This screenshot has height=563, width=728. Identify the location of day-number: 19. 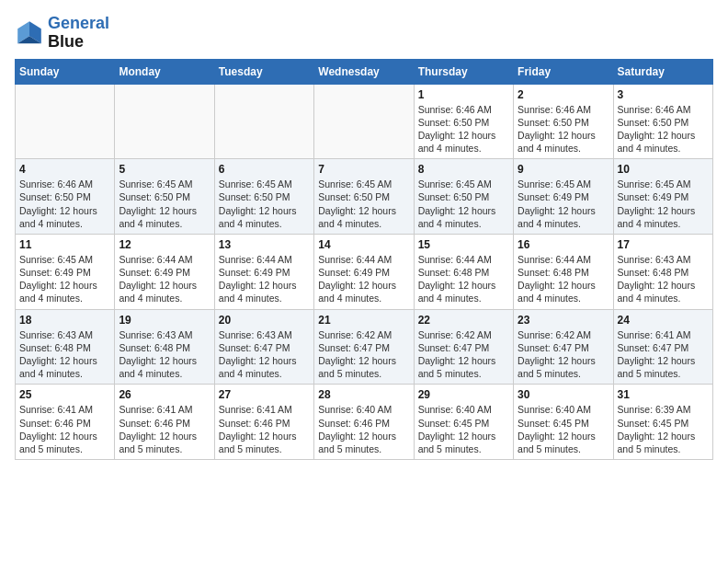
(164, 320).